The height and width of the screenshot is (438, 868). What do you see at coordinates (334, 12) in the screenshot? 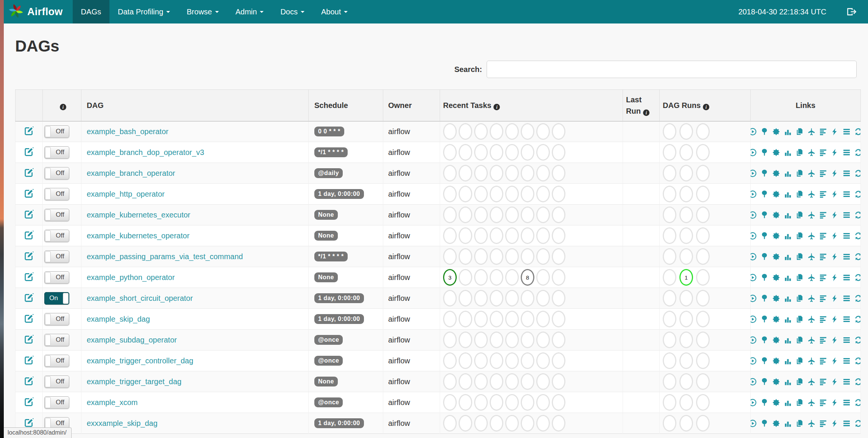
I see `nav-item-about: About` at bounding box center [334, 12].